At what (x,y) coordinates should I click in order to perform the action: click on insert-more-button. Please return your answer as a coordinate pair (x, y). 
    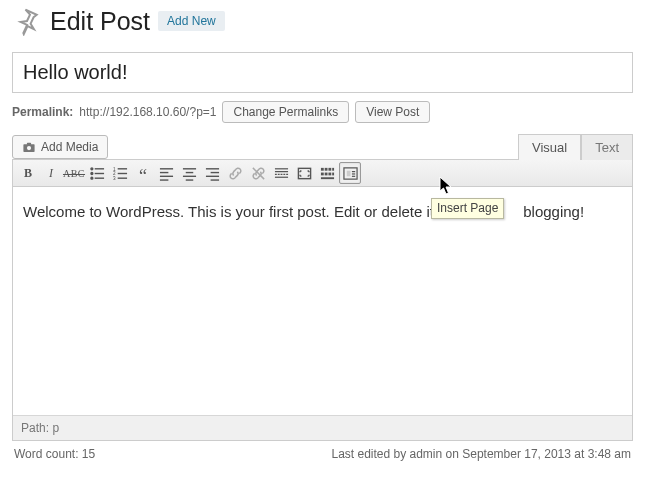
    Looking at the image, I should click on (281, 173).